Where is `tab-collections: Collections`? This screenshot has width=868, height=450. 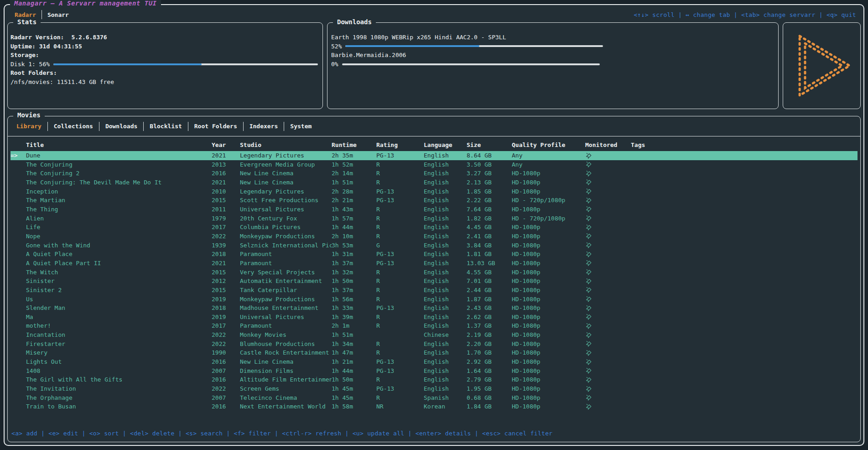
tab-collections: Collections is located at coordinates (73, 126).